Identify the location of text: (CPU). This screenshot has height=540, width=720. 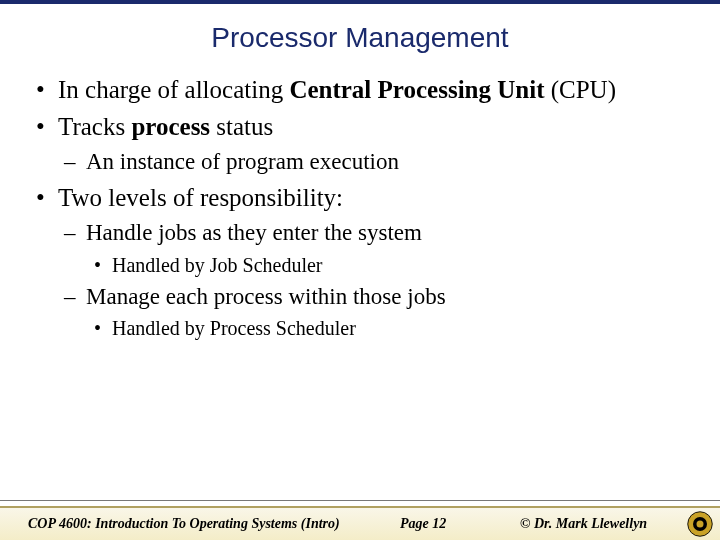
(580, 90).